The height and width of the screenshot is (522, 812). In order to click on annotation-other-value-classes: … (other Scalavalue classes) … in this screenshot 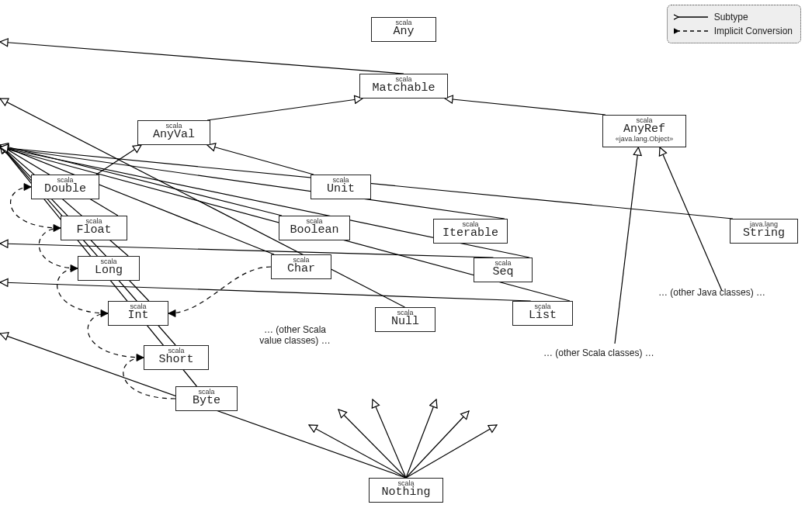, I will do `click(295, 335)`.